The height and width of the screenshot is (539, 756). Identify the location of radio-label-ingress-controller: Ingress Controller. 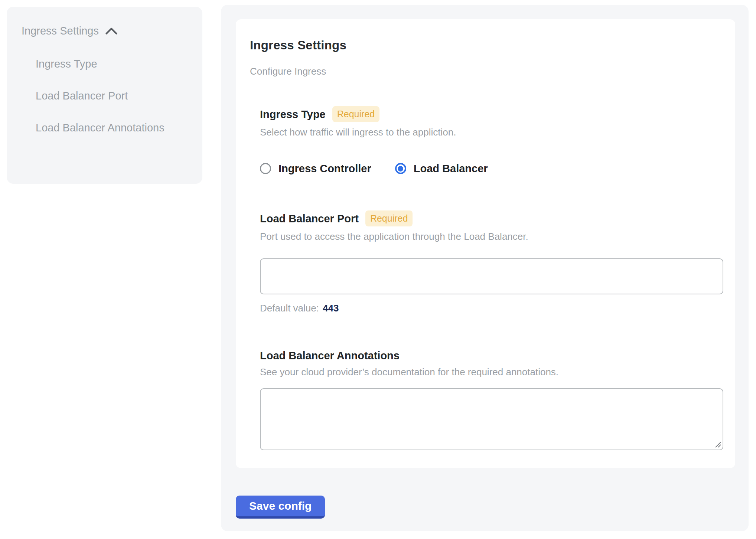
(325, 169).